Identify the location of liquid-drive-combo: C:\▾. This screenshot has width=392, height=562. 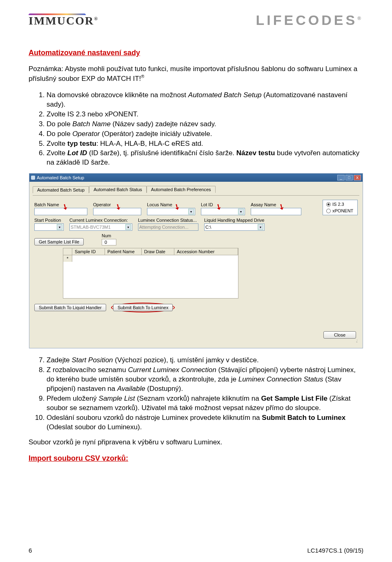
(234, 227).